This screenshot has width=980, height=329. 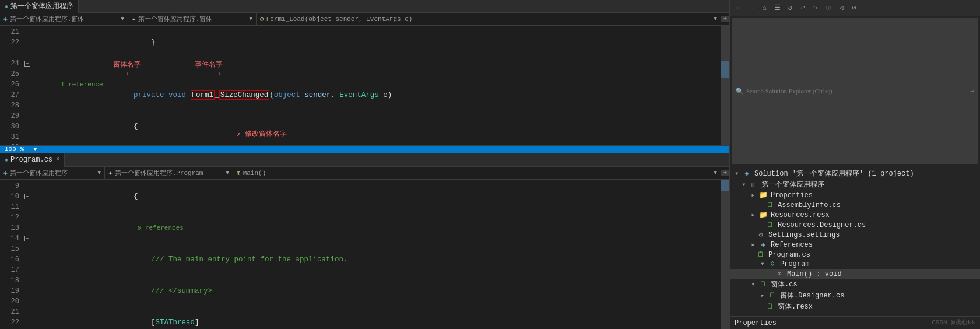 What do you see at coordinates (816, 8) in the screenshot?
I see `se-btn-redo: ↪` at bounding box center [816, 8].